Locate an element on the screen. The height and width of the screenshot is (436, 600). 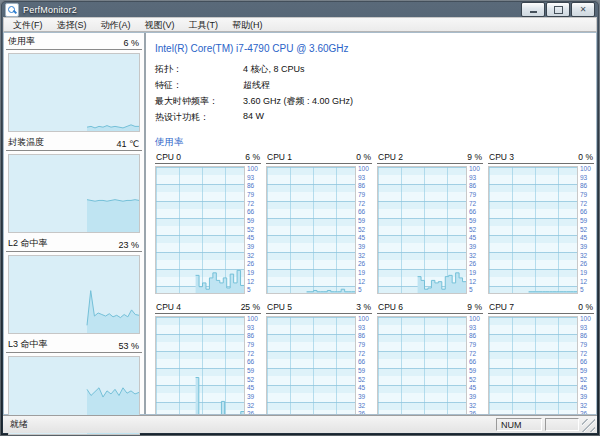
close-button: ✕ is located at coordinates (583, 10).